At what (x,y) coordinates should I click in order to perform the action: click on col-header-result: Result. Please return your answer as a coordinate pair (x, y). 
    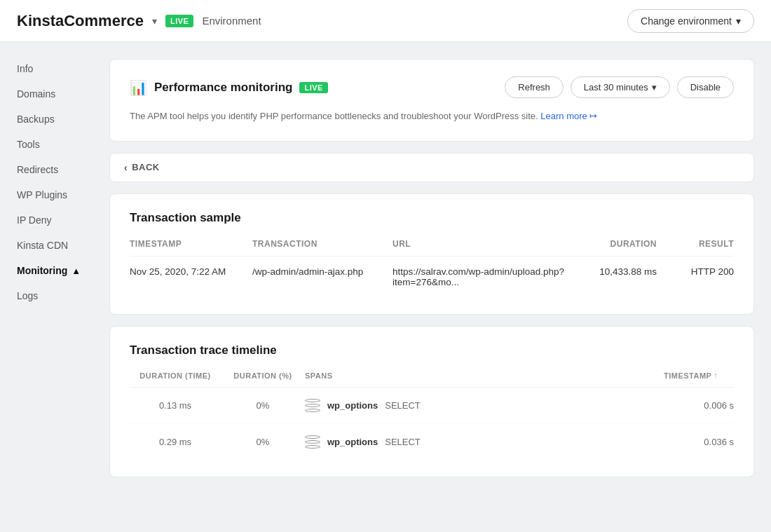
    Looking at the image, I should click on (702, 248).